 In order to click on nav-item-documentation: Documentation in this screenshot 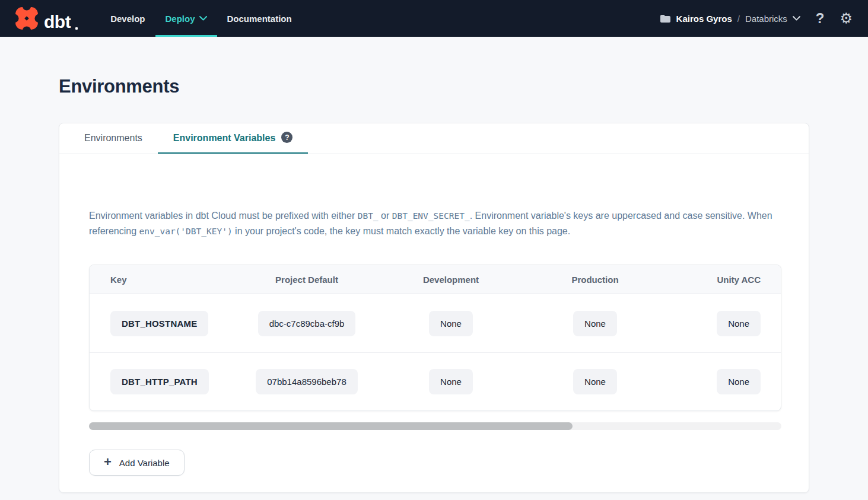, I will do `click(260, 18)`.